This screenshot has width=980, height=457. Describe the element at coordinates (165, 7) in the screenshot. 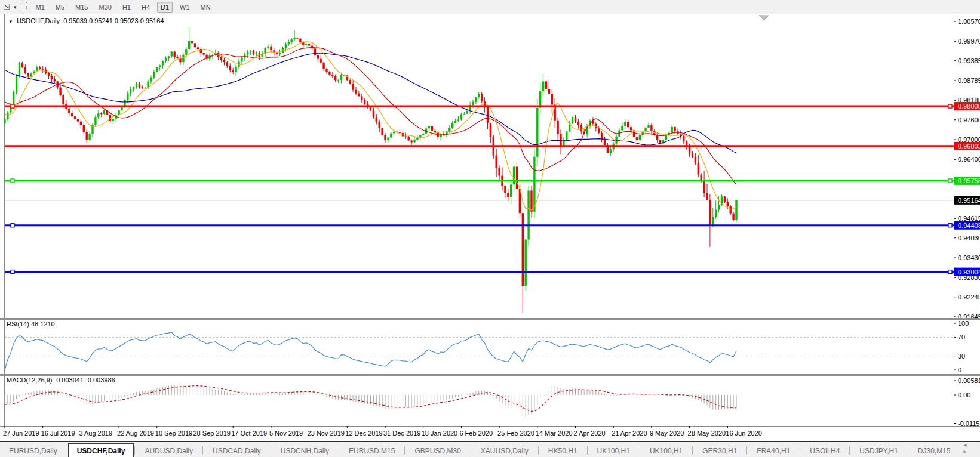

I see `timeframe-button-d1: D1` at that location.